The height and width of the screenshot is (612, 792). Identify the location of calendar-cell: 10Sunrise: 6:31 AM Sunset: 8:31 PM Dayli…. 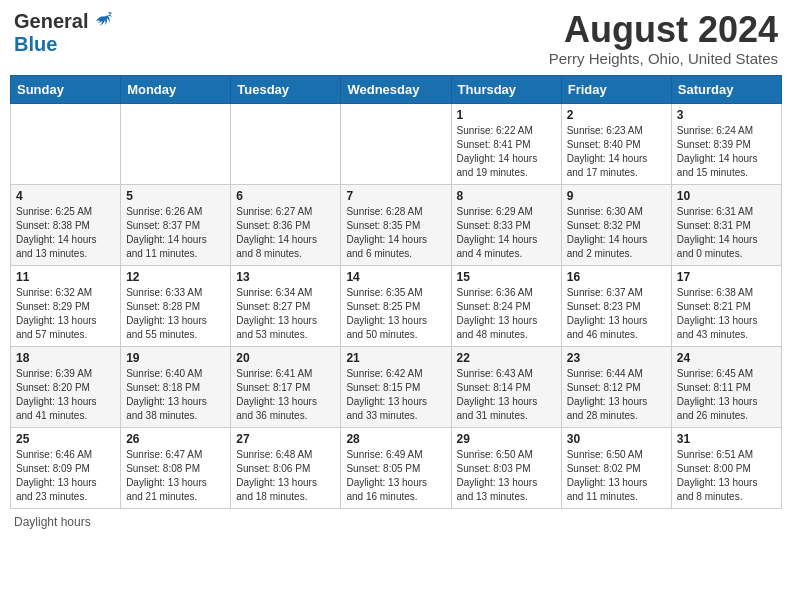
(726, 224).